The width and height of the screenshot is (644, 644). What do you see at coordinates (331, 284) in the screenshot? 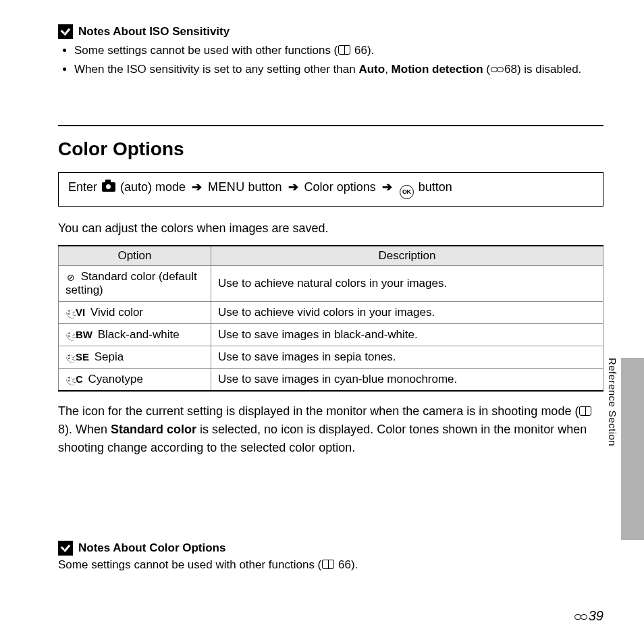
I see `table-row: ⊘ Standard color (default setting)Use to…` at bounding box center [331, 284].